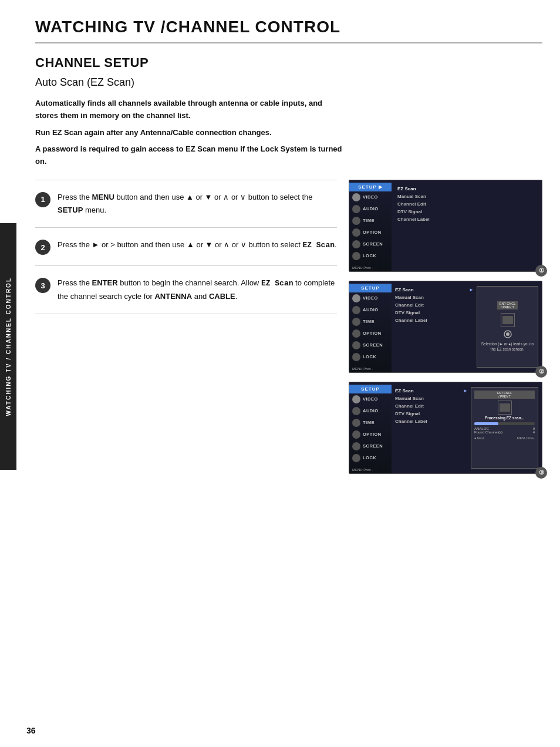  Describe the element at coordinates (505, 428) in the screenshot. I see `processing-panel-3: ENT CNCL/ PREV T Processing EZ scan...` at that location.